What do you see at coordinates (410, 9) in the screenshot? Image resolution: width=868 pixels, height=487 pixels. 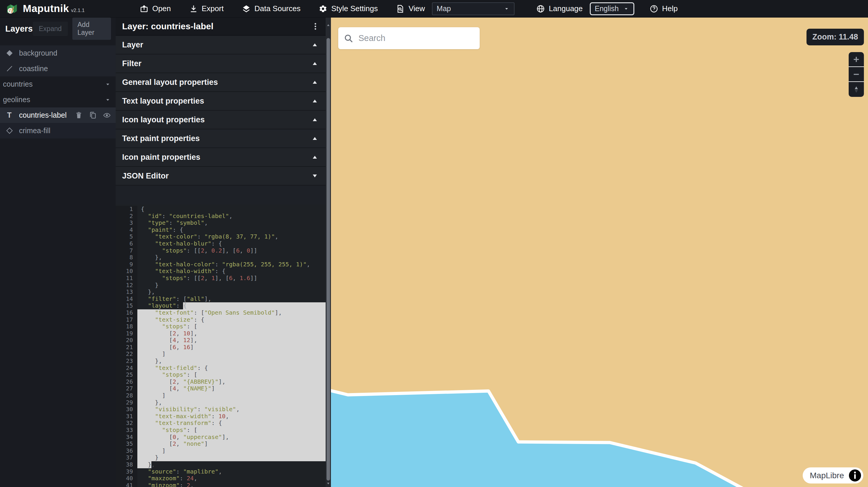 I see `view-button: View` at bounding box center [410, 9].